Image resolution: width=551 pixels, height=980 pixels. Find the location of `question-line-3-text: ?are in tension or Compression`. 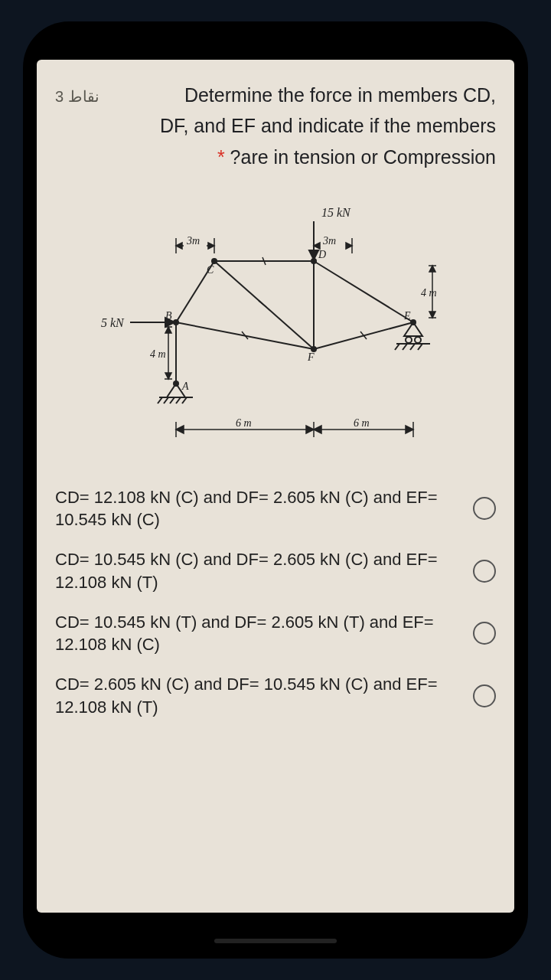

question-line-3-text: ?are in tension or Compression is located at coordinates (363, 157).